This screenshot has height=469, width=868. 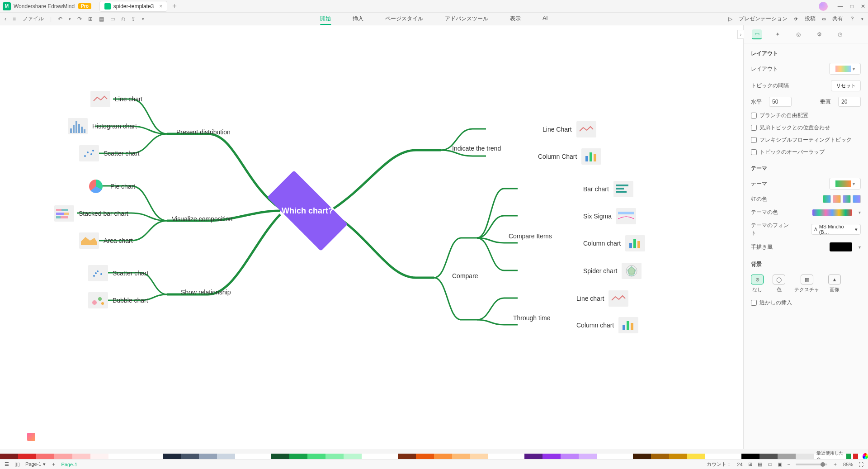 I want to click on tab-time-icon: ◷, so click(x=840, y=34).